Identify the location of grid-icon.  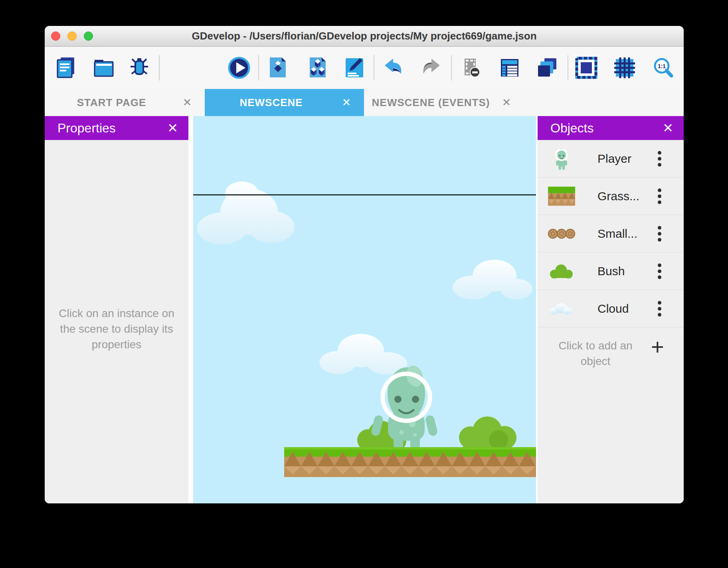
(625, 68).